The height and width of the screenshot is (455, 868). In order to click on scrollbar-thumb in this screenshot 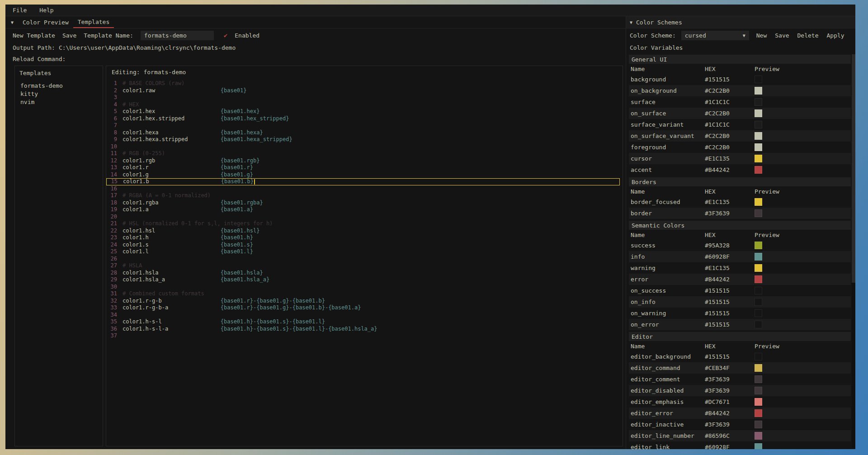, I will do `click(854, 168)`.